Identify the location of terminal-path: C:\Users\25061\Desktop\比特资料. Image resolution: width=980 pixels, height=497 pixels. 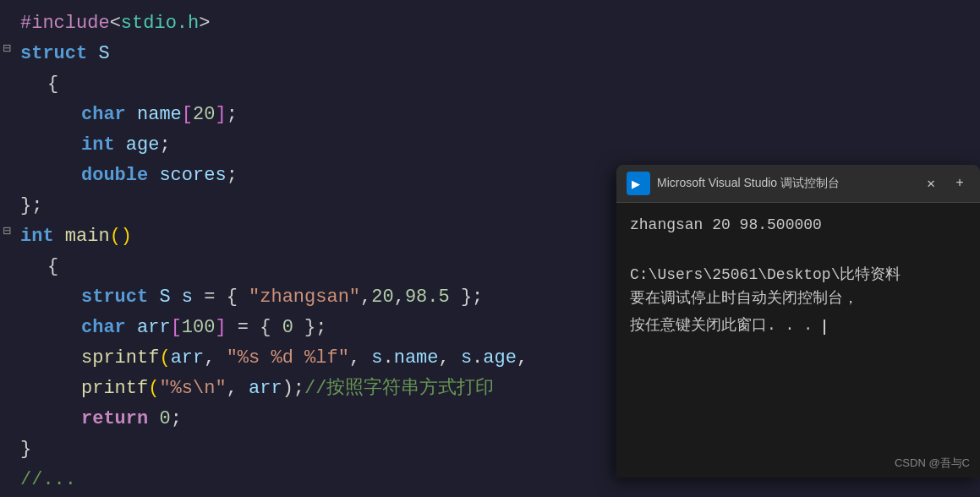
(798, 274).